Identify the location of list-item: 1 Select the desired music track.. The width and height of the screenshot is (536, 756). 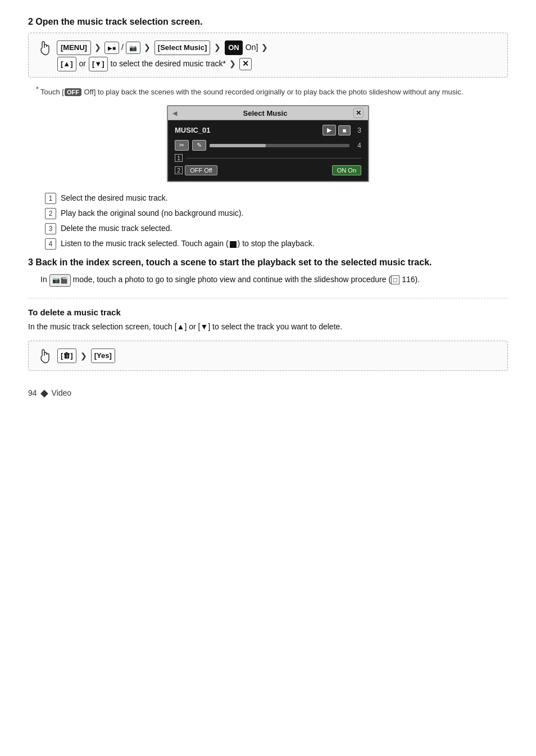
(276, 198).